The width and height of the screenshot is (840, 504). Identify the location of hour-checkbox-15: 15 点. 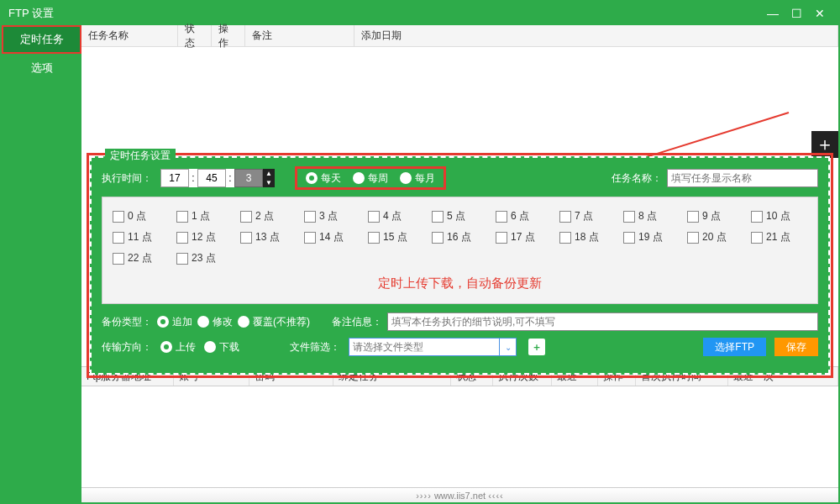
(392, 237).